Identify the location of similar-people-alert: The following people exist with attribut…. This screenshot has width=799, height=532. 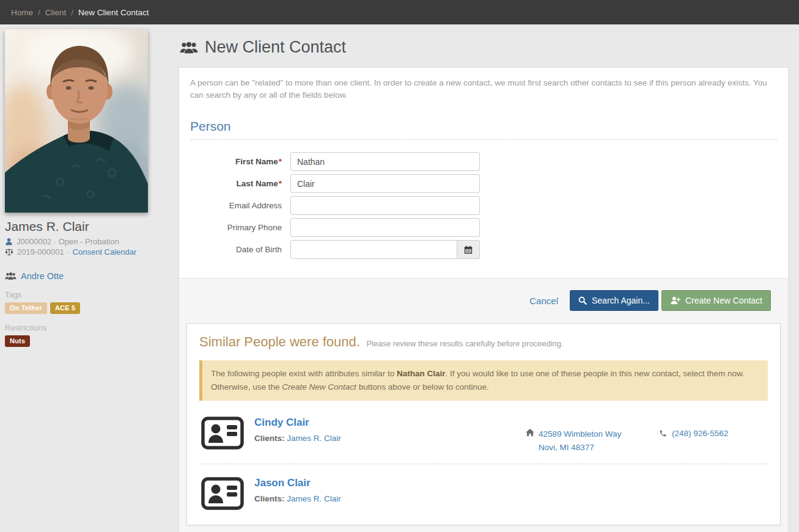
(484, 381).